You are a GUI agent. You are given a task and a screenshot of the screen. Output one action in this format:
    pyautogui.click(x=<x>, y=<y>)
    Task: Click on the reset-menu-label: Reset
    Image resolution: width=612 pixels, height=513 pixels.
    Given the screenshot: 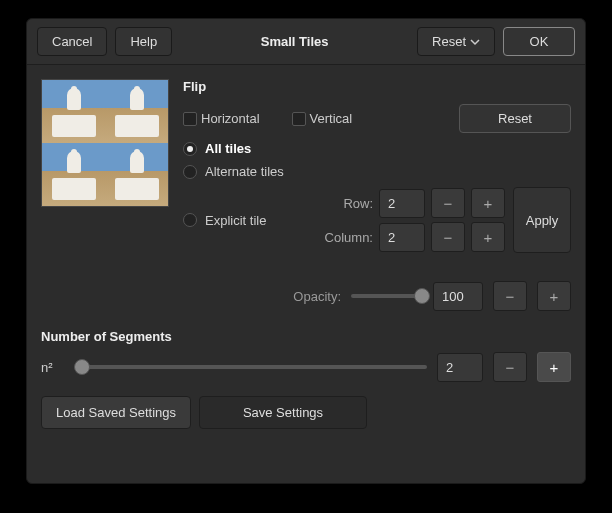 What is the action you would take?
    pyautogui.click(x=449, y=42)
    